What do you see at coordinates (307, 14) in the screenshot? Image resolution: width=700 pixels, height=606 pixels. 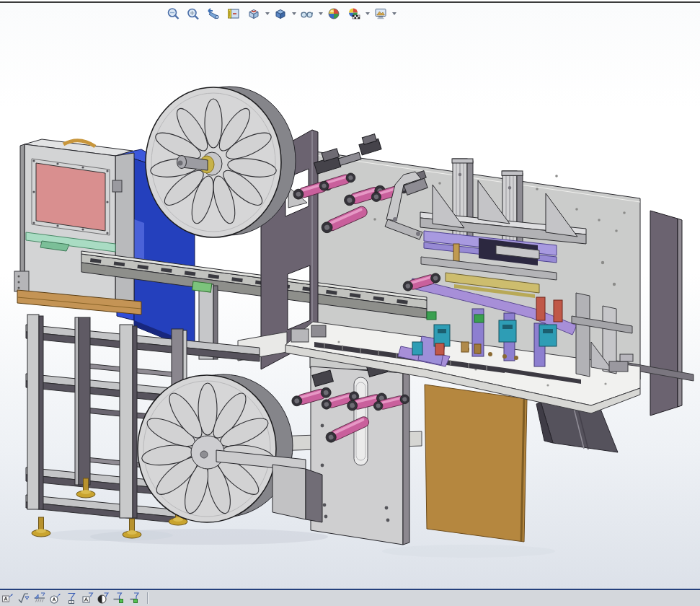 I see `hide-show-items-icon` at bounding box center [307, 14].